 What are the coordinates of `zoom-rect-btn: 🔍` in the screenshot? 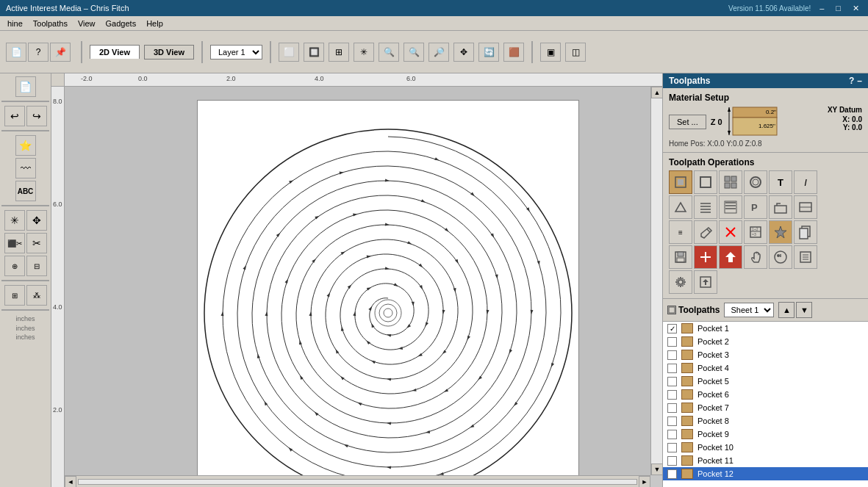 It's located at (414, 52).